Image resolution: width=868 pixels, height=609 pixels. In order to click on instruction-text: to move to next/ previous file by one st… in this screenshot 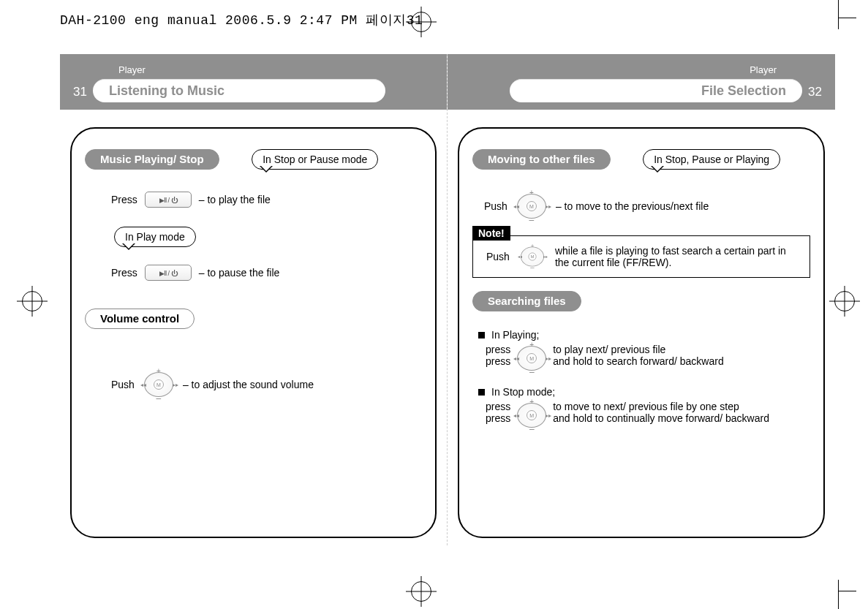, I will do `click(661, 406)`.